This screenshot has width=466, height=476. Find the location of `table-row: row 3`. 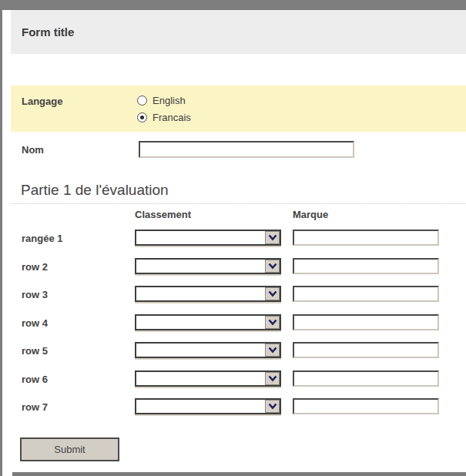

table-row: row 3 is located at coordinates (233, 294).